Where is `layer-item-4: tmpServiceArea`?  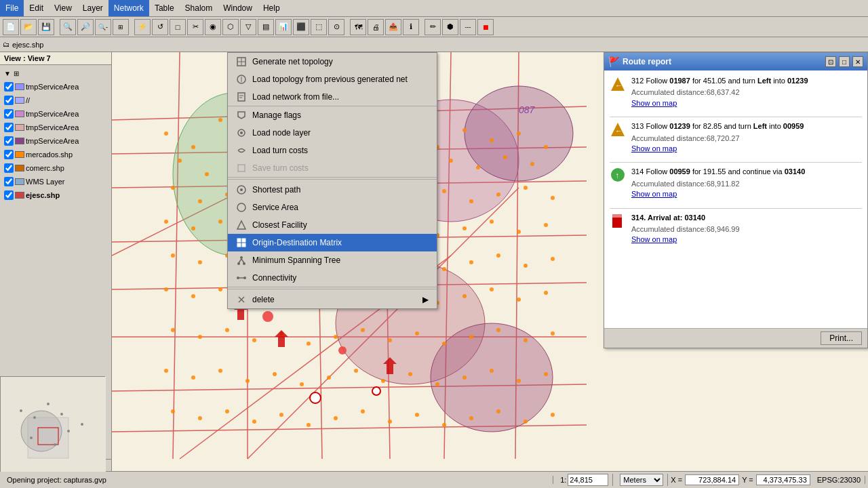
layer-item-4: tmpServiceArea is located at coordinates (56, 141).